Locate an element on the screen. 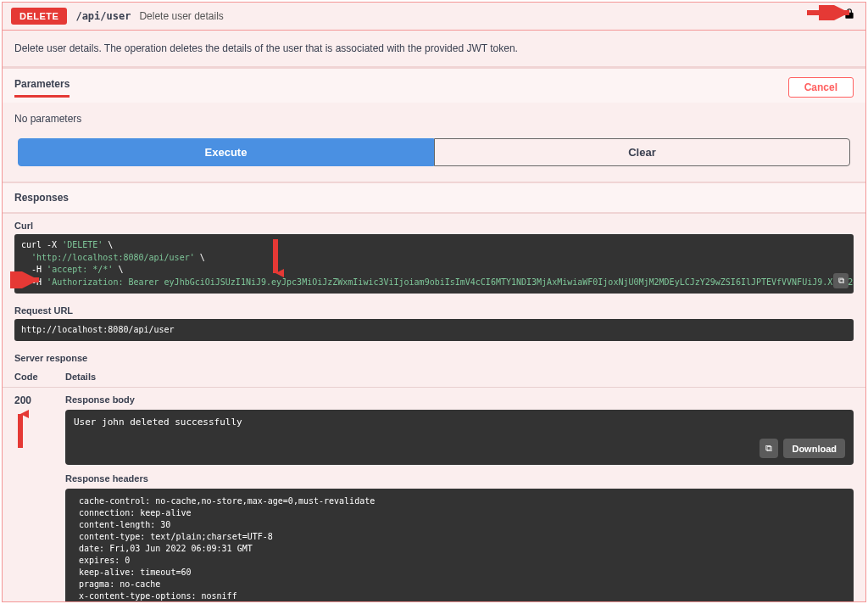  details-column-header: Details is located at coordinates (459, 377).